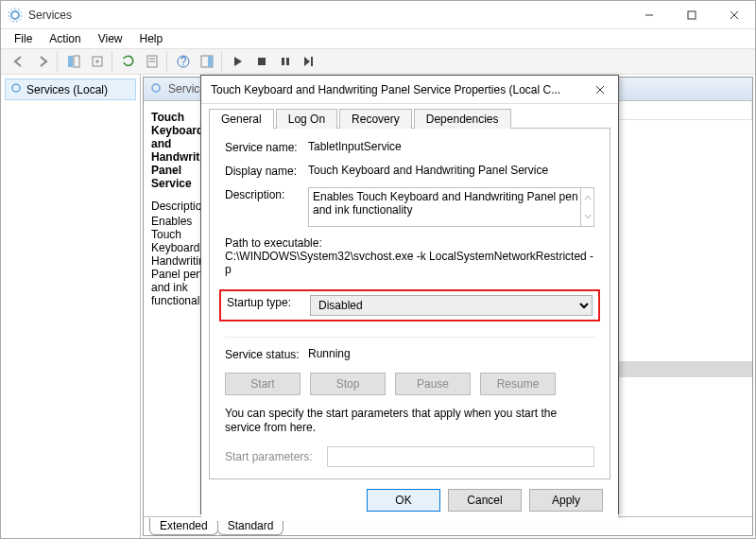 This screenshot has height=539, width=756. I want to click on path-label: Path to executable:, so click(410, 243).